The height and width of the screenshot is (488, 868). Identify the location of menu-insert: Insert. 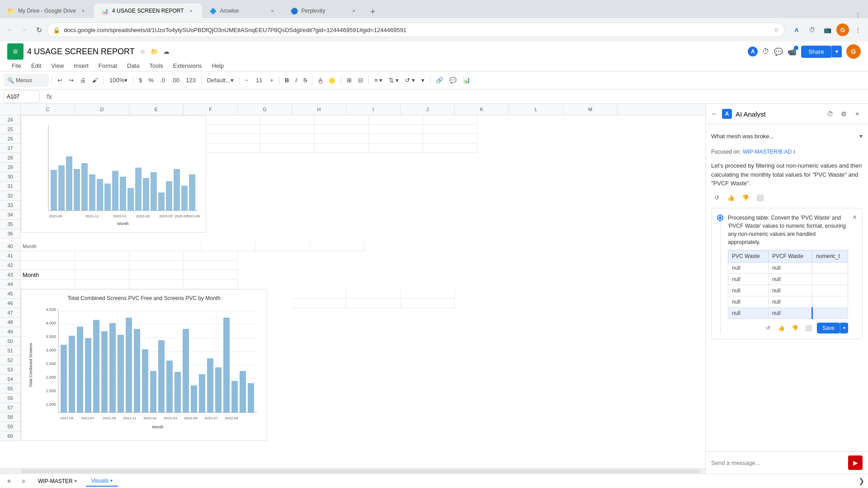
(81, 66).